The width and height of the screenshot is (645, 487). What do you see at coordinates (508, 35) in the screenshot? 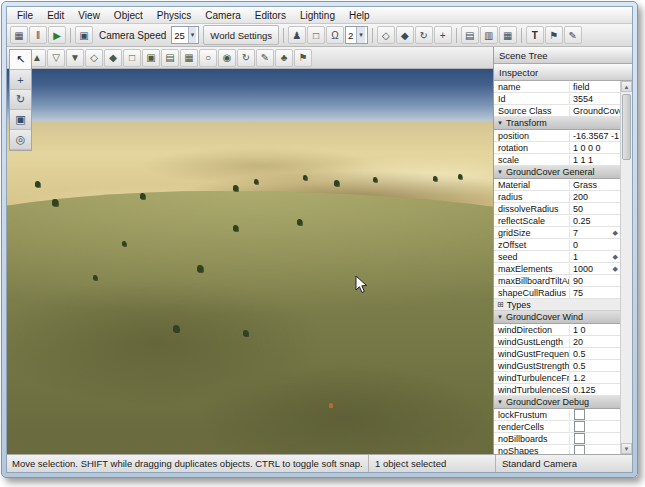
I see `grid-toggle-icon: ▦` at bounding box center [508, 35].